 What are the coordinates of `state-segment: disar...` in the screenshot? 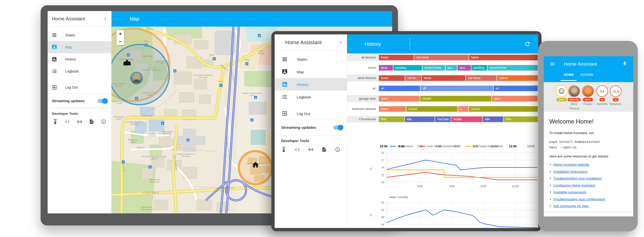 It's located at (386, 68).